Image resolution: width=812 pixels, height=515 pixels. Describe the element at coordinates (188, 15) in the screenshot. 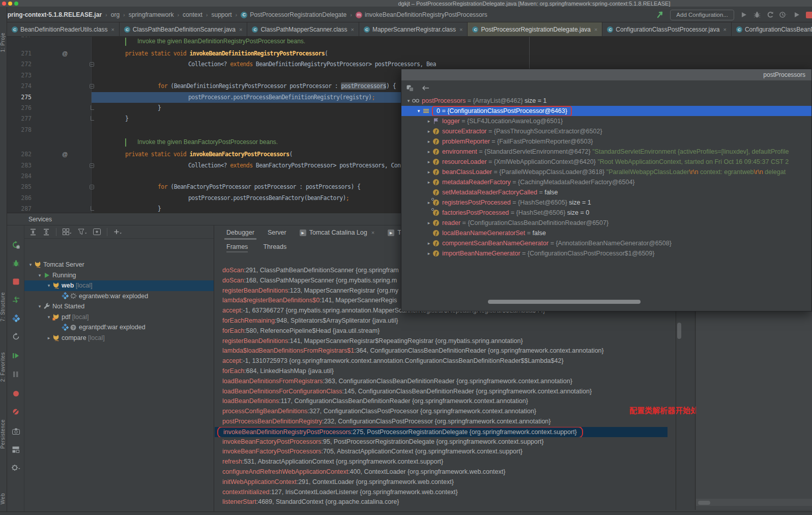

I see `breadcrumb-item: ›context` at that location.